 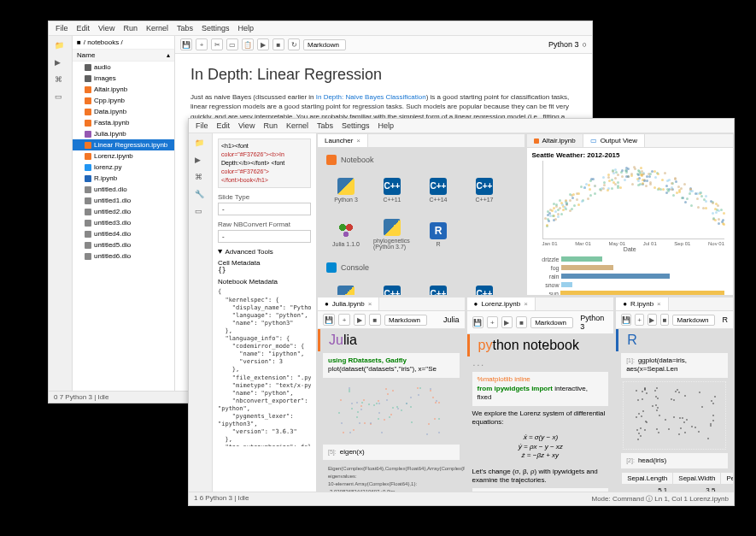 What do you see at coordinates (123, 222) in the screenshot?
I see `file-item: untitled3.dio` at bounding box center [123, 222].